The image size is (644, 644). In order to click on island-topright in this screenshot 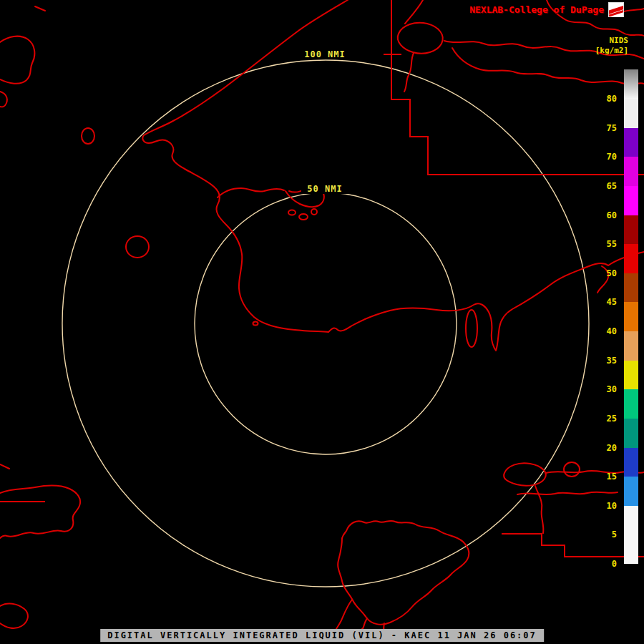, I will do `click(421, 39)`.